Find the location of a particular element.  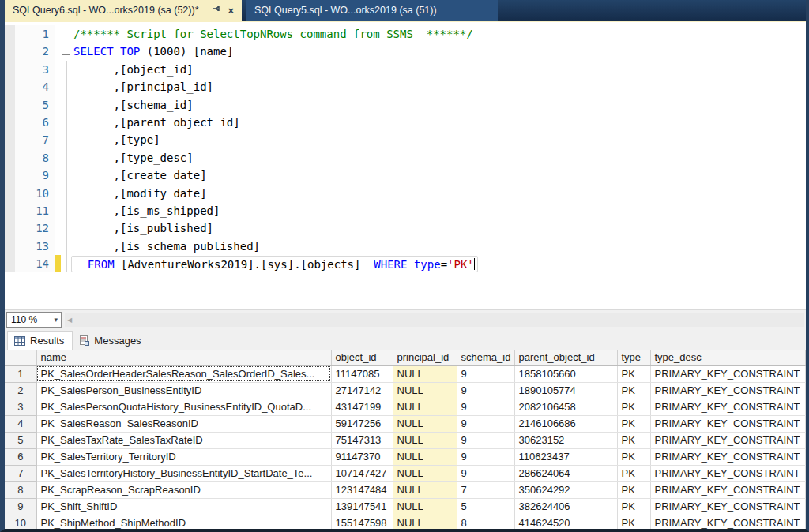

cell-schema_id: 8 is located at coordinates (485, 522).